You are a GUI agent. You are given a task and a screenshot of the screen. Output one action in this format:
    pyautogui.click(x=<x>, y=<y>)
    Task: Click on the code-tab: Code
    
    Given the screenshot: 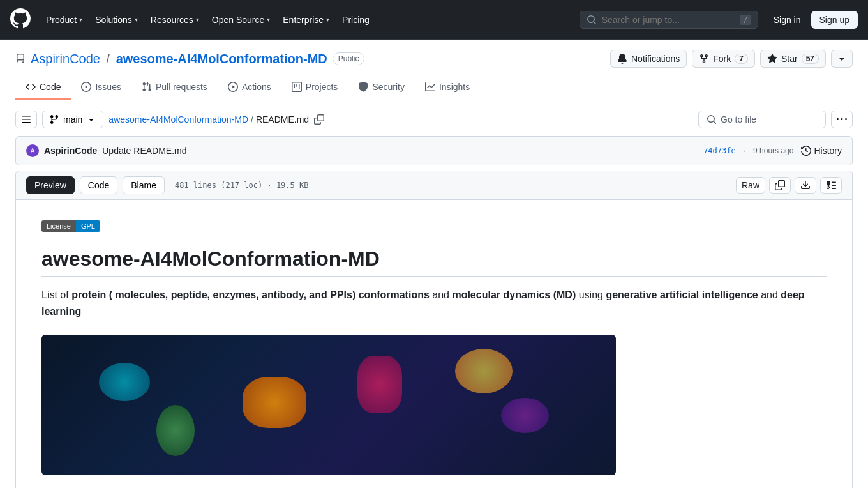 What is the action you would take?
    pyautogui.click(x=98, y=185)
    